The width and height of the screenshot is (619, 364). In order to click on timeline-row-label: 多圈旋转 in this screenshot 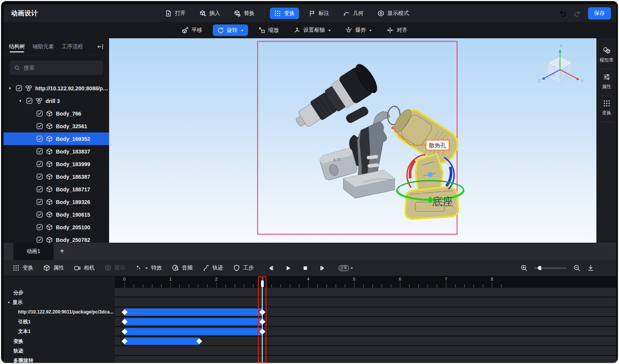, I will do `click(59, 359)`.